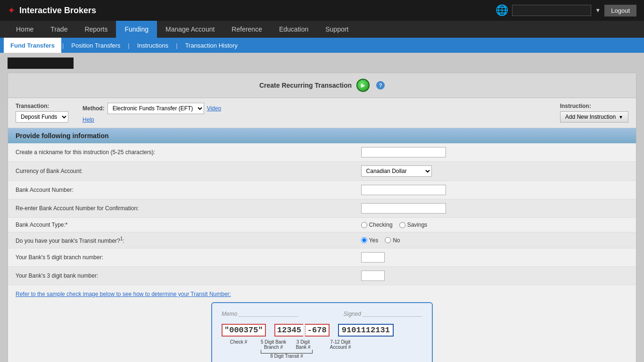 This screenshot has height=362, width=644. Describe the element at coordinates (42, 106) in the screenshot. I see `transaction-label: Transaction:` at that location.